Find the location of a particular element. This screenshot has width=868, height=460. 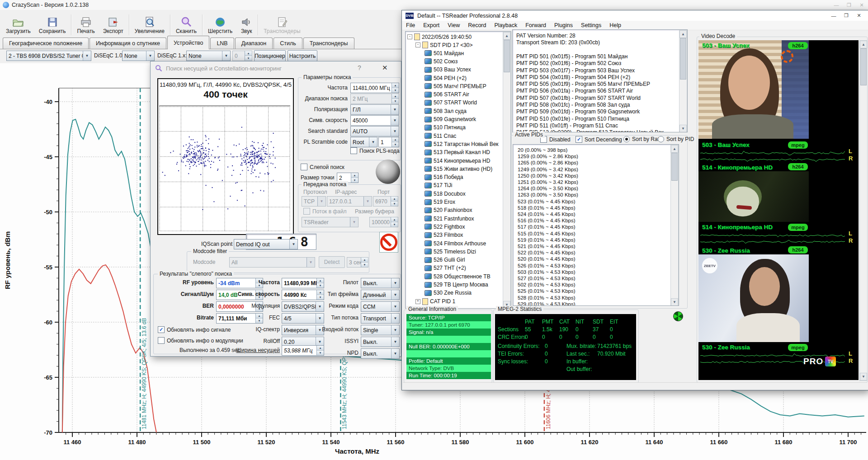

pid-row: 1251 (0.00% ~ 3.42 Kbps) is located at coordinates (548, 182).